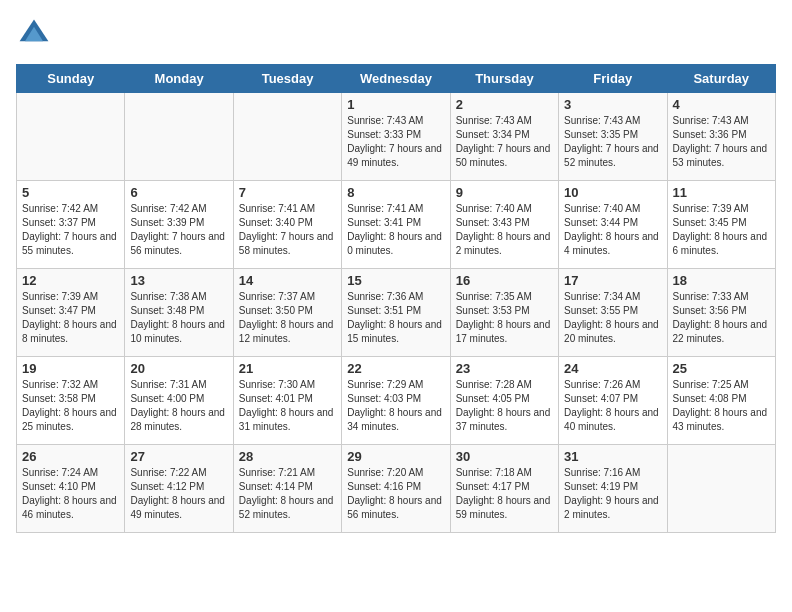  What do you see at coordinates (504, 489) in the screenshot?
I see `calendar-cell: 30Sunrise: 7:18 AM Sunset: 4:17 PM Dayli…` at bounding box center [504, 489].